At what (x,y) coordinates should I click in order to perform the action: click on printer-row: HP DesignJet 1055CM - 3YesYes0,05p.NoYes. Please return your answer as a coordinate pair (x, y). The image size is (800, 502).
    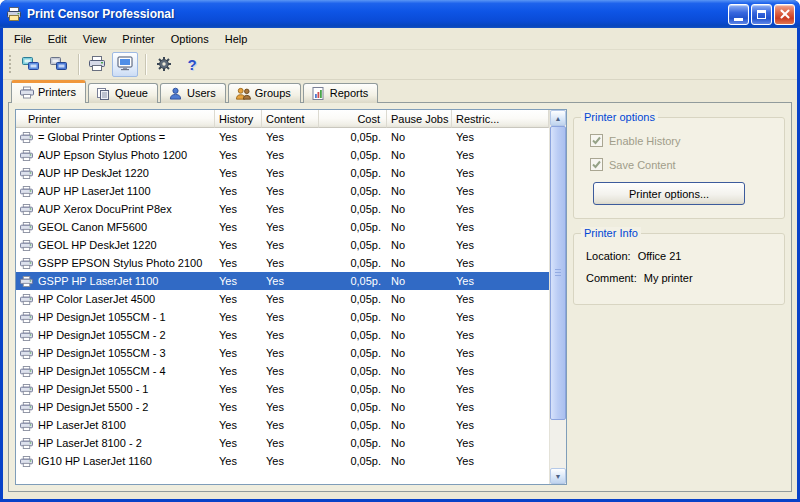
    Looking at the image, I should click on (282, 353).